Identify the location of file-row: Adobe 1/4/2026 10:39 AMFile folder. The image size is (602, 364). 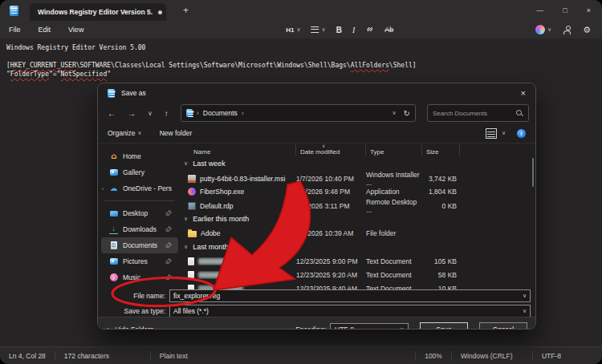
(358, 233).